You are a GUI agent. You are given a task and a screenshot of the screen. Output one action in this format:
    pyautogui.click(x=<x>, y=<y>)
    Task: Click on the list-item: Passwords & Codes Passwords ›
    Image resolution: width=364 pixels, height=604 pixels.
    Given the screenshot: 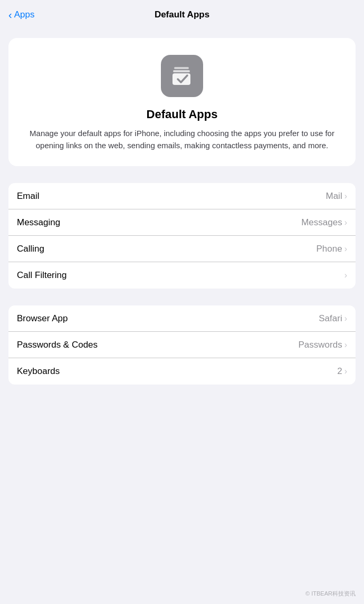 What is the action you would take?
    pyautogui.click(x=182, y=345)
    